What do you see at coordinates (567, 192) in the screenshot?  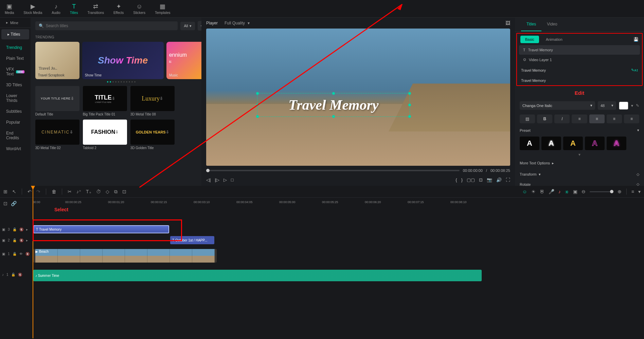 I see `auto-beat-icon: ⚹` at bounding box center [567, 192].